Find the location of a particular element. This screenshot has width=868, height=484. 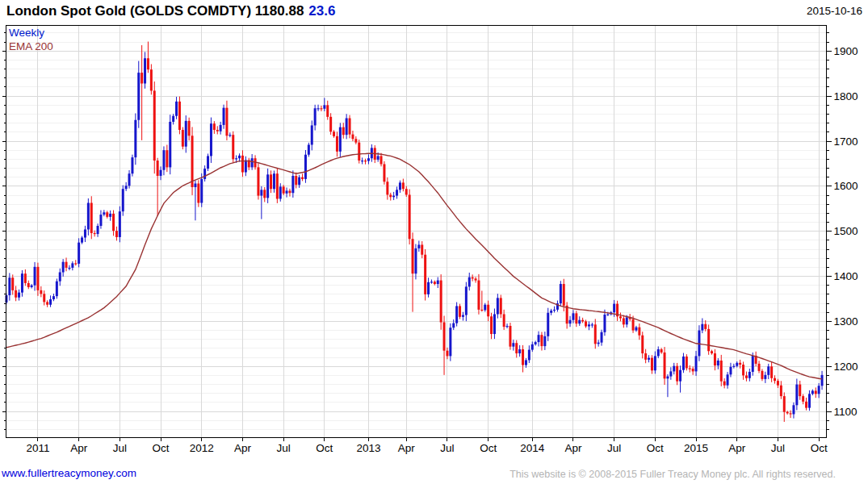

x-axis-label: 2011 is located at coordinates (37, 449).